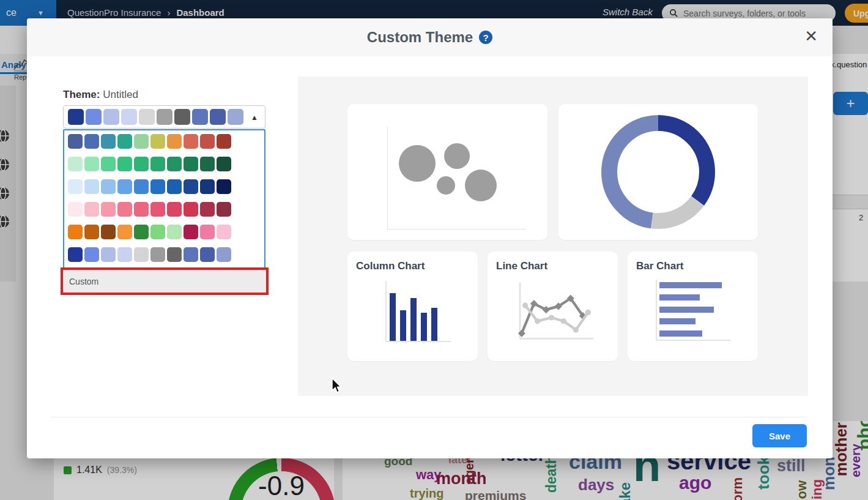 Image resolution: width=868 pixels, height=500 pixels. I want to click on horizontal-bar, so click(691, 285).